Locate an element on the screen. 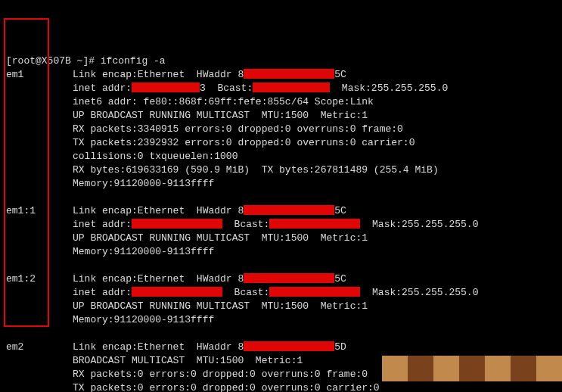  interface-detail: Link encap:Ethernet HWaddr 85D is located at coordinates (318, 347).